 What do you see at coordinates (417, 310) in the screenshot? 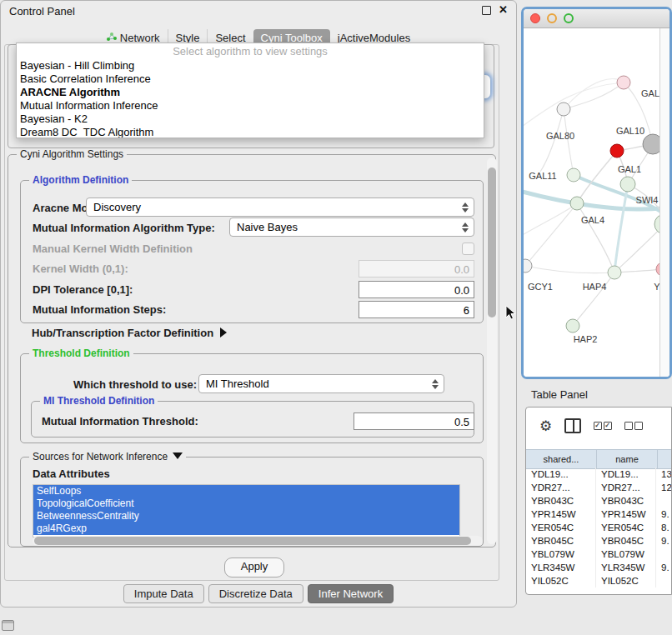
I see `mi-steps-field: 6` at bounding box center [417, 310].